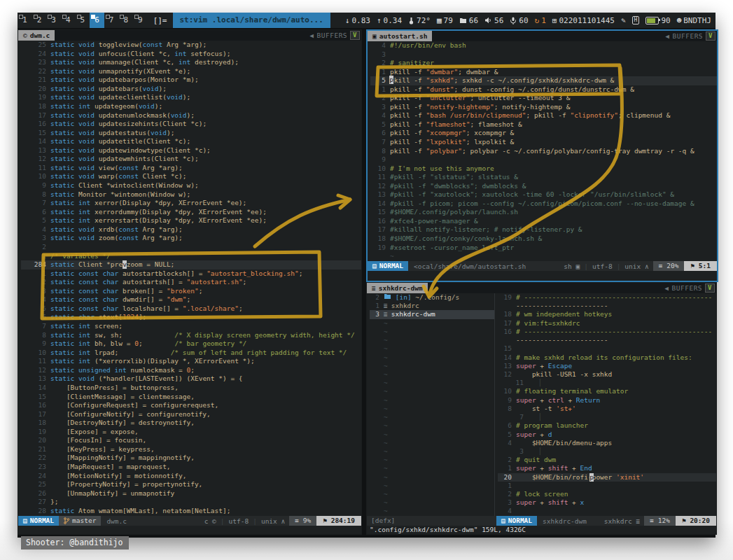 The width and height of the screenshot is (733, 560). What do you see at coordinates (25, 20) in the screenshot?
I see `workspace-tag-1: 1` at bounding box center [25, 20].